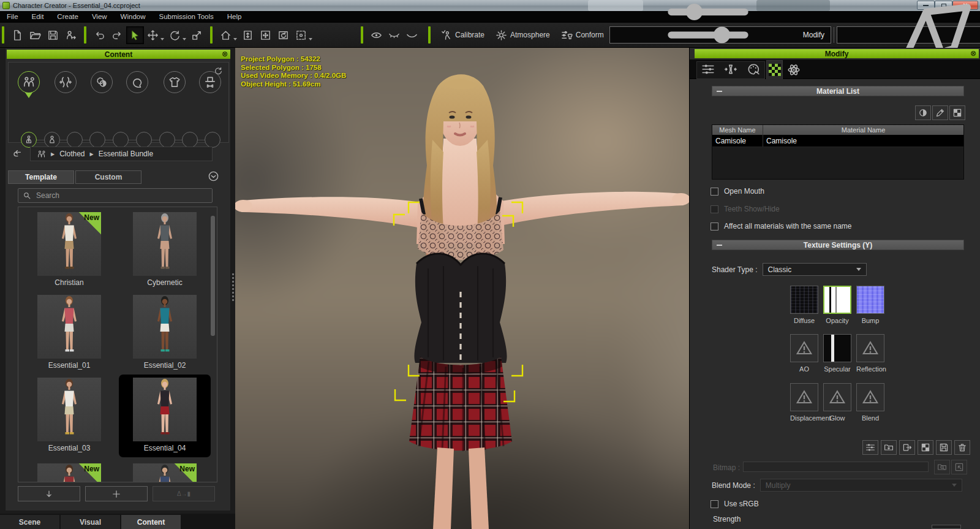  What do you see at coordinates (301, 36) in the screenshot?
I see `frame-selection-button` at bounding box center [301, 36].